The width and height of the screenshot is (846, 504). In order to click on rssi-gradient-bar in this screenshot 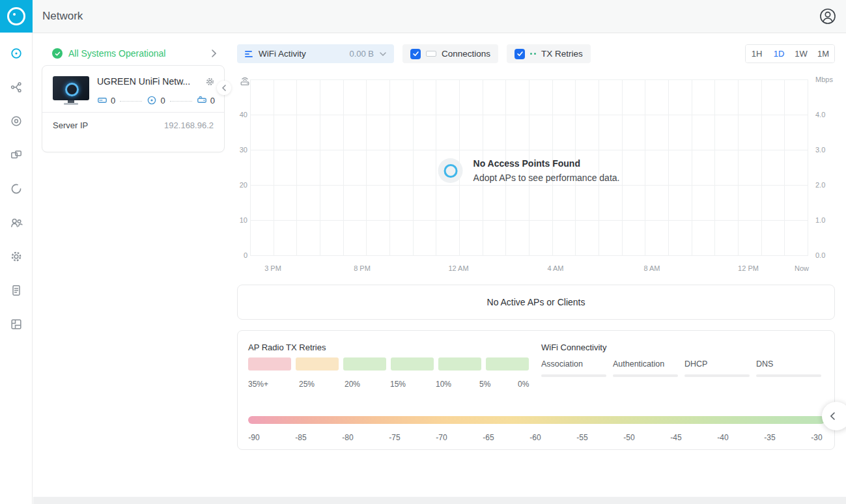, I will do `click(537, 420)`.